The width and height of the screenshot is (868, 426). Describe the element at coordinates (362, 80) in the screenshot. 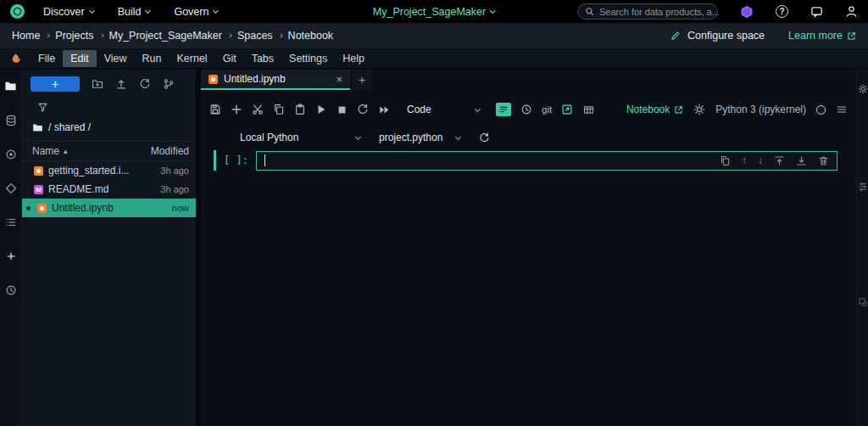

I see `new-tab-button: +` at that location.